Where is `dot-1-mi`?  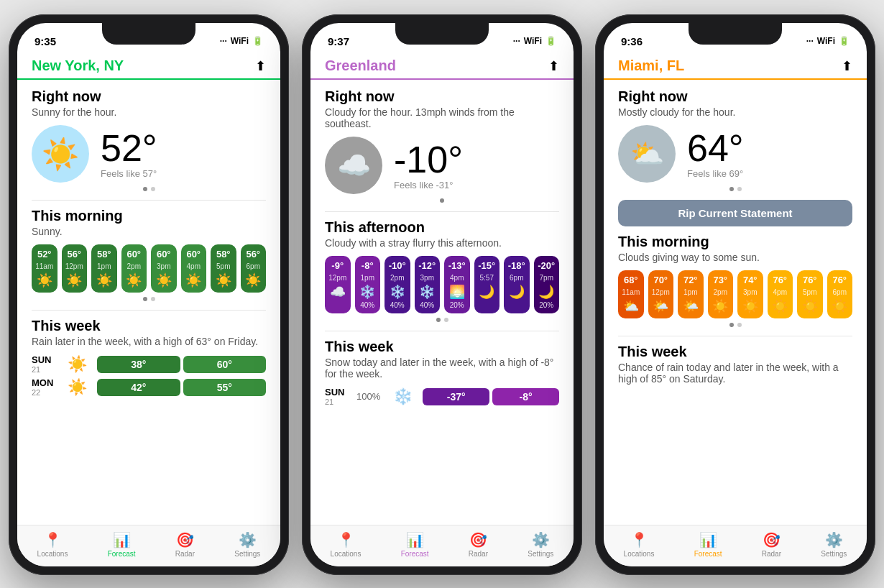
dot-1-mi is located at coordinates (732, 189).